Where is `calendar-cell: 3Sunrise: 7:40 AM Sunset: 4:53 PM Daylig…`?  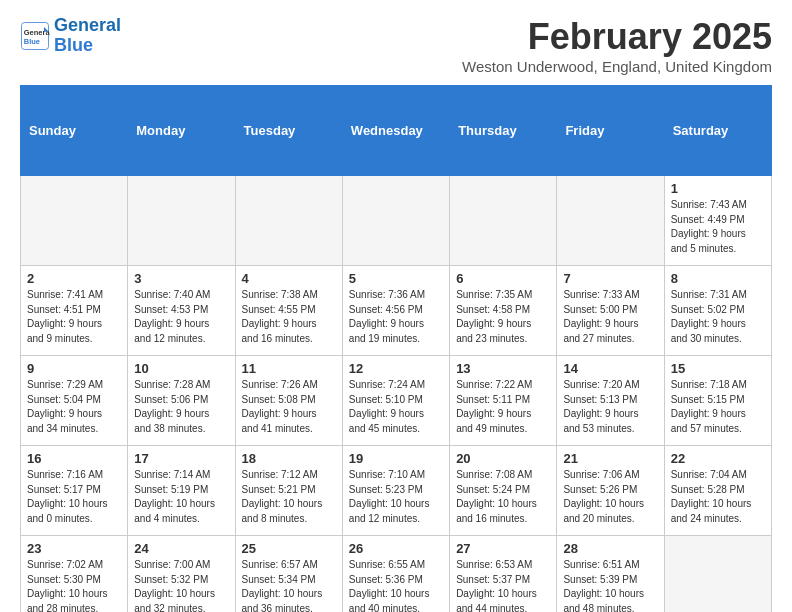
calendar-cell: 3Sunrise: 7:40 AM Sunset: 4:53 PM Daylig… is located at coordinates (182, 311).